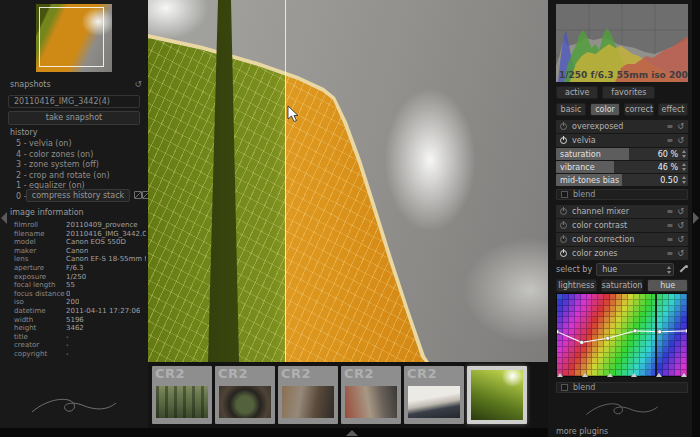  I want to click on slider-value: 46 %, so click(668, 168).